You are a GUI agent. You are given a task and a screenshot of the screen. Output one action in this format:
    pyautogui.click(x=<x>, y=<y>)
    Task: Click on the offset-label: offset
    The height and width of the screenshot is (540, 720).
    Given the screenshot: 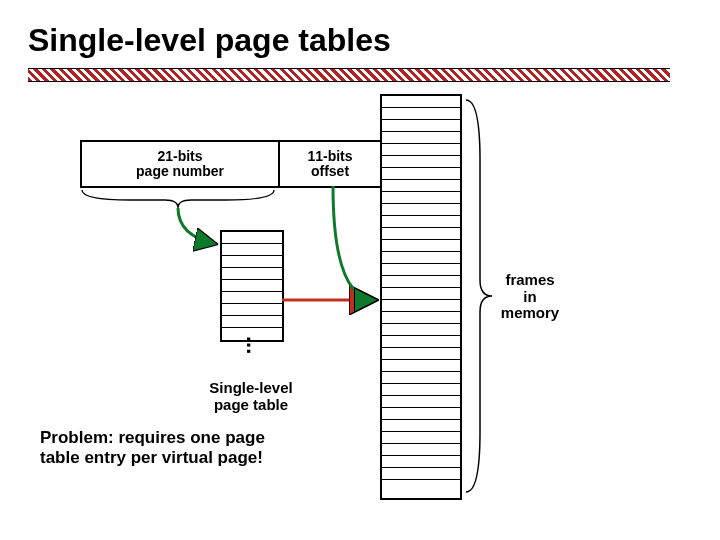 What is the action you would take?
    pyautogui.click(x=330, y=172)
    